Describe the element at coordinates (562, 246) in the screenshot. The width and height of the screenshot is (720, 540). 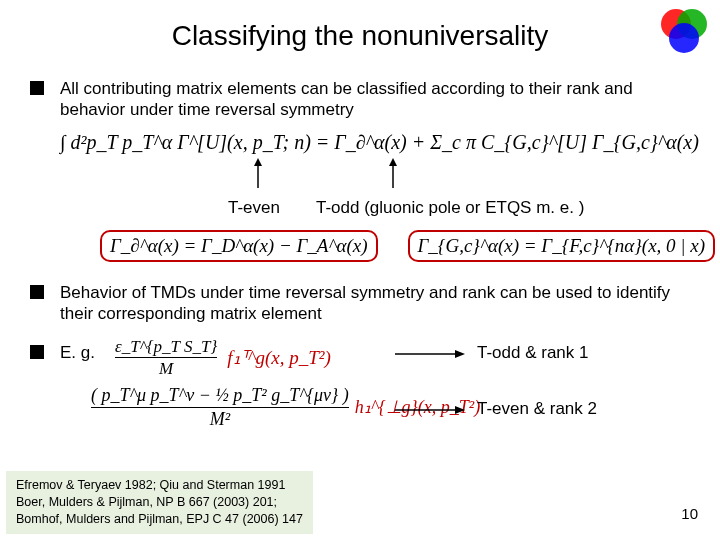
I see `def-formula-2: Γ_{G,c}^α(x) = Γ_{F,c}^{nα}(x, 0 | x)` at that location.